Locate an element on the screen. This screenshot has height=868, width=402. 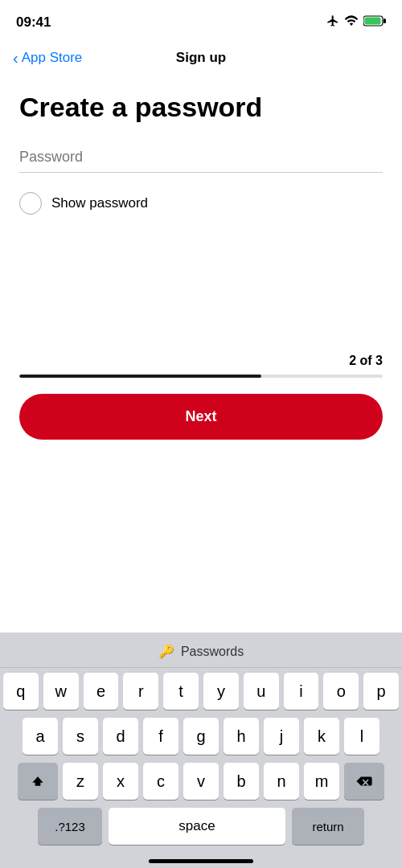
progress-bar-fill is located at coordinates (140, 376).